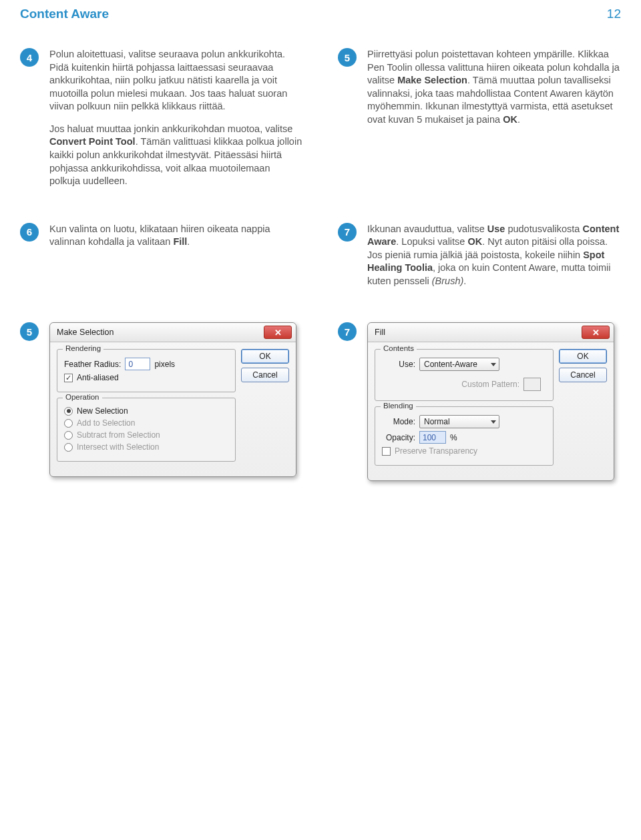 The width and height of the screenshot is (641, 840). Describe the element at coordinates (491, 402) in the screenshot. I see `fill-dialog: Fill ✕ Contents Use: Content-Aware` at that location.